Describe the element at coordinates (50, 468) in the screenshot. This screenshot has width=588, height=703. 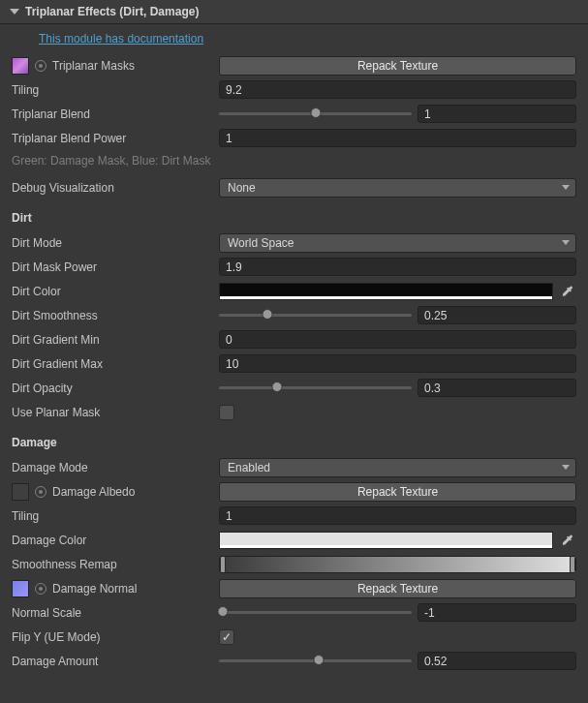
I see `damage-mode-label: Damage Mode` at that location.